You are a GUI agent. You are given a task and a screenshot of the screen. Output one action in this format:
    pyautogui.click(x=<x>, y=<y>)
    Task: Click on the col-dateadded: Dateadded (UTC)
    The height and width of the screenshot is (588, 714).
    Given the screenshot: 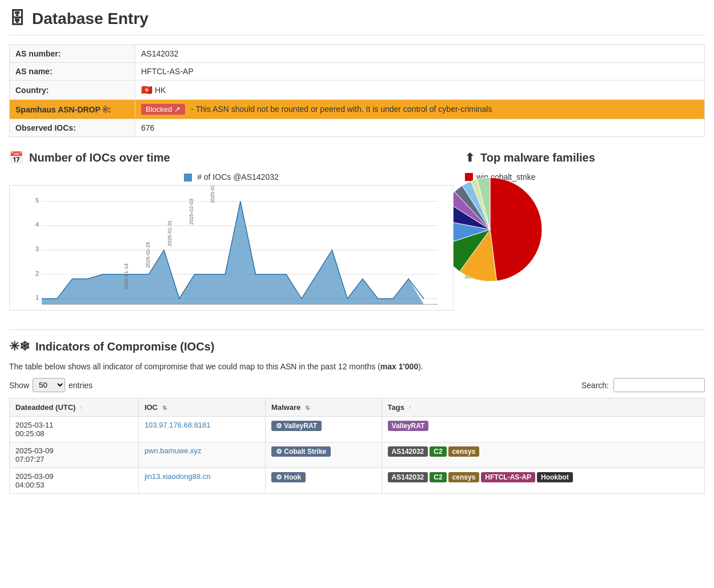 What is the action you would take?
    pyautogui.click(x=74, y=408)
    